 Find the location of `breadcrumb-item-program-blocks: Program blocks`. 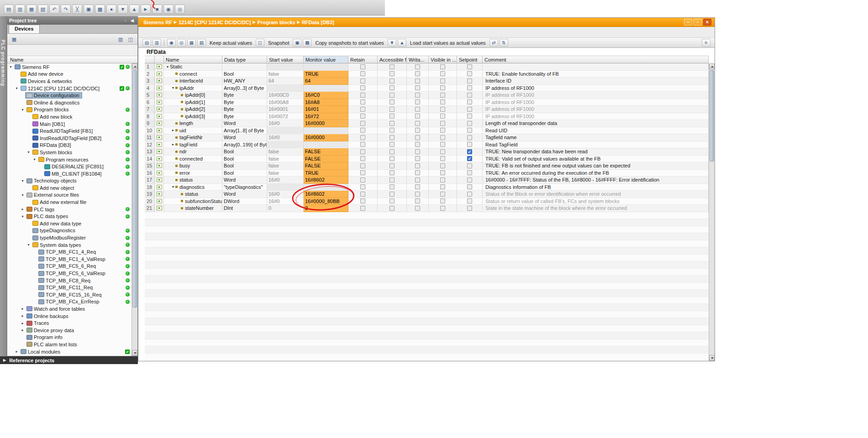

breadcrumb-item-program-blocks: Program blocks is located at coordinates (277, 22).